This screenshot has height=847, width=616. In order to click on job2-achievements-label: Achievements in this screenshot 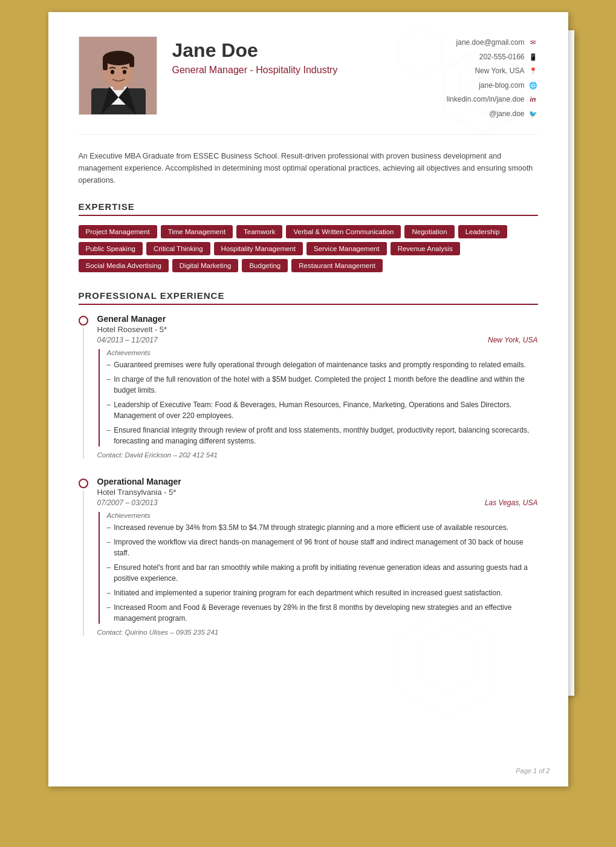, I will do `click(323, 515)`.